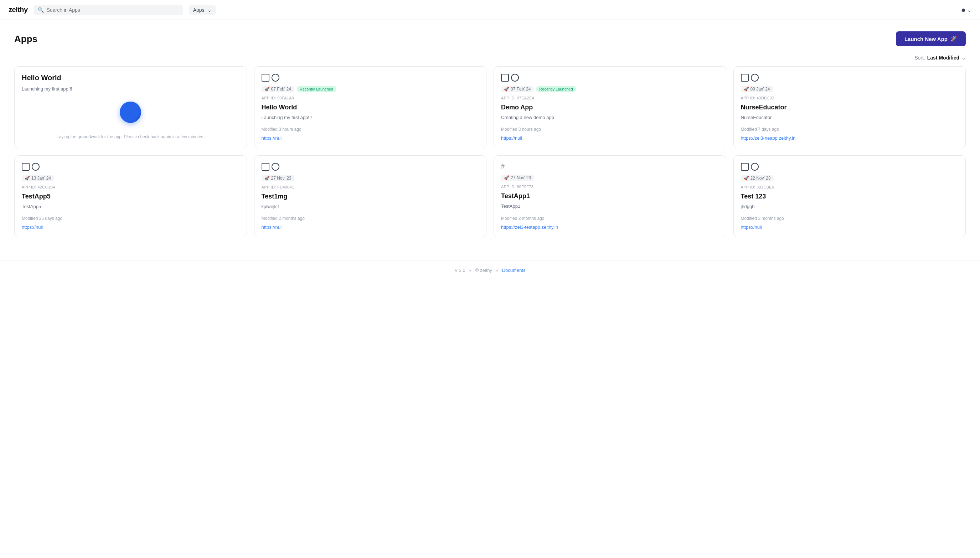 Image resolution: width=980 pixels, height=558 pixels. I want to click on card-date-row: 🚀 07 Feb' 24 Recently Launched, so click(370, 89).